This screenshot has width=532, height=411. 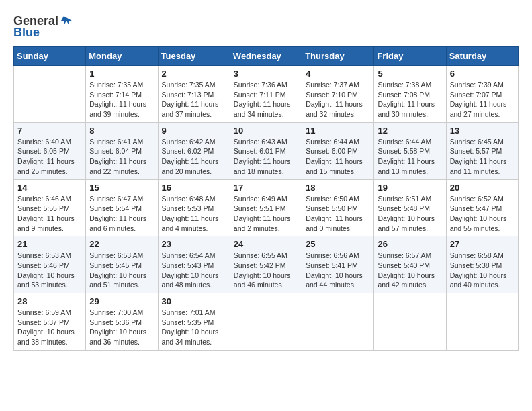 I want to click on calendar-header-row: SundayMondayTuesdayWednesdayThursdayFrid…, so click(x=266, y=56).